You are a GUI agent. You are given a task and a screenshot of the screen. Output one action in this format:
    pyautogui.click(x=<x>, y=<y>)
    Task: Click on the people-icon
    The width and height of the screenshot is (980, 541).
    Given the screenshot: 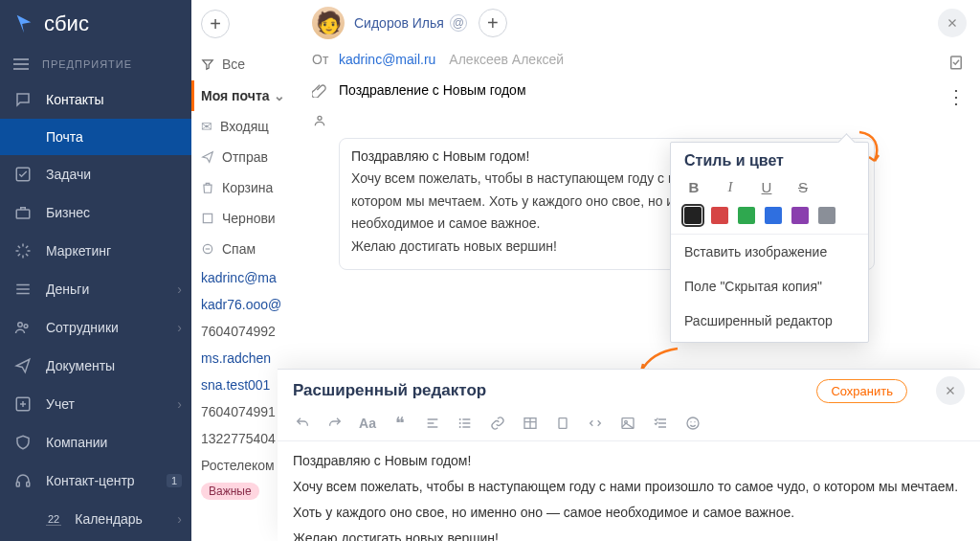 What is the action you would take?
    pyautogui.click(x=23, y=327)
    